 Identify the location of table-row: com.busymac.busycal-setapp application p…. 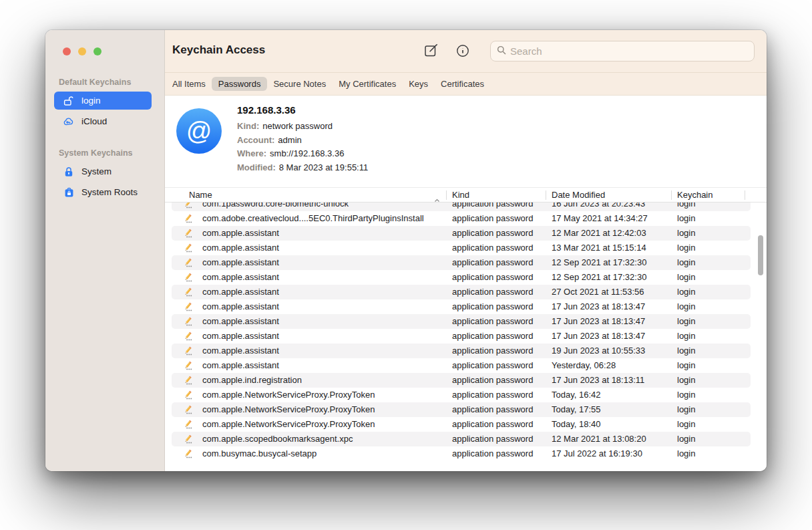
(466, 454).